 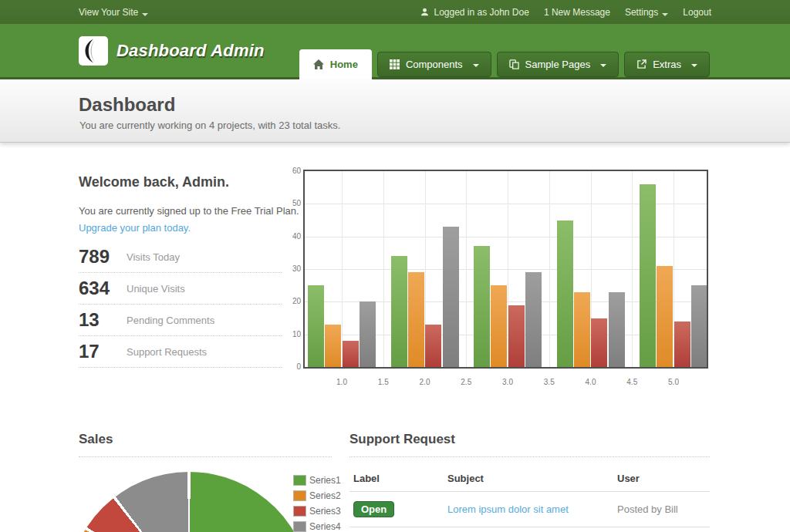 What do you see at coordinates (529, 510) in the screenshot?
I see `table-row: OpenLorem ipsum dolor sit ametPosted by …` at bounding box center [529, 510].